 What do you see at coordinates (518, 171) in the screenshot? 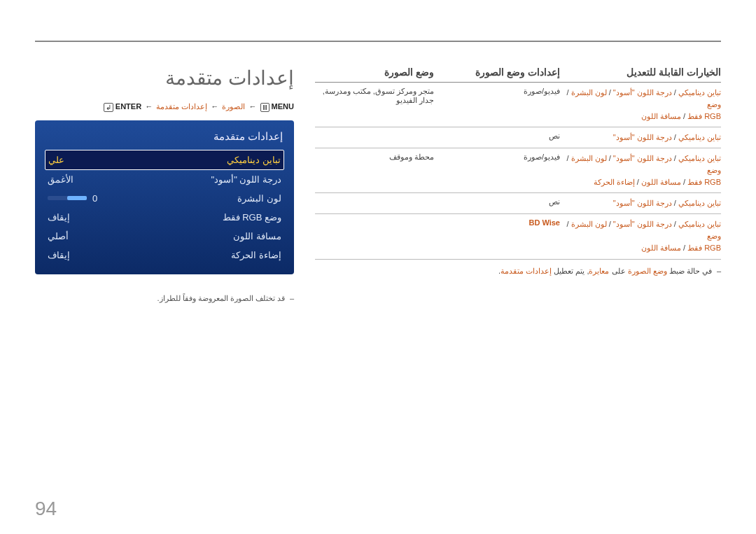
I see `table-row: محطة وموقففيديو/صورةتباين ديناميكي / درج…` at bounding box center [518, 171].